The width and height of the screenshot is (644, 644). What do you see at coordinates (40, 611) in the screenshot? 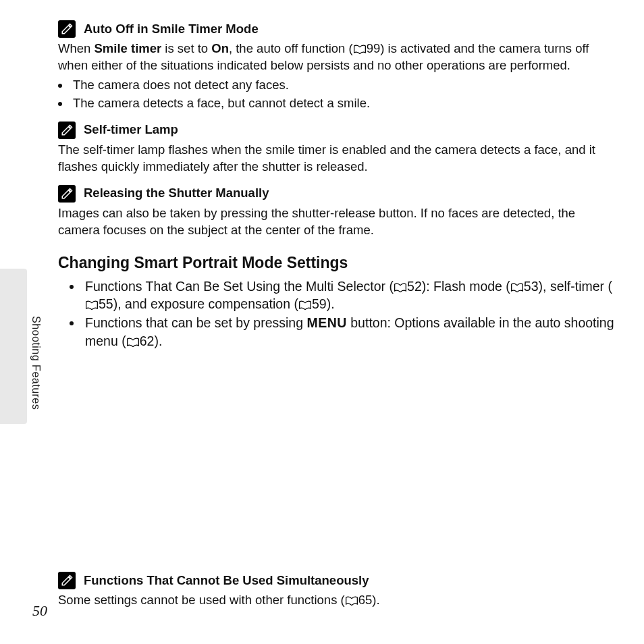
I see `page-number: 50` at bounding box center [40, 611].